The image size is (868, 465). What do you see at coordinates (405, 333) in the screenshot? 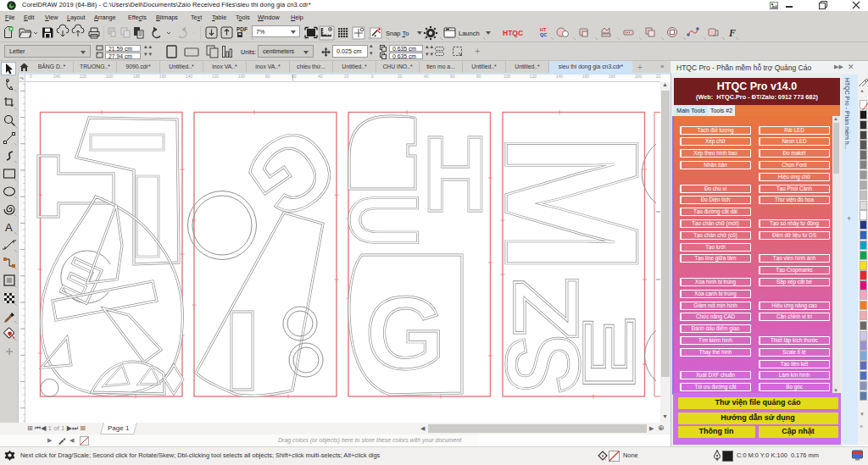
I see `svg-text: G` at bounding box center [405, 333].